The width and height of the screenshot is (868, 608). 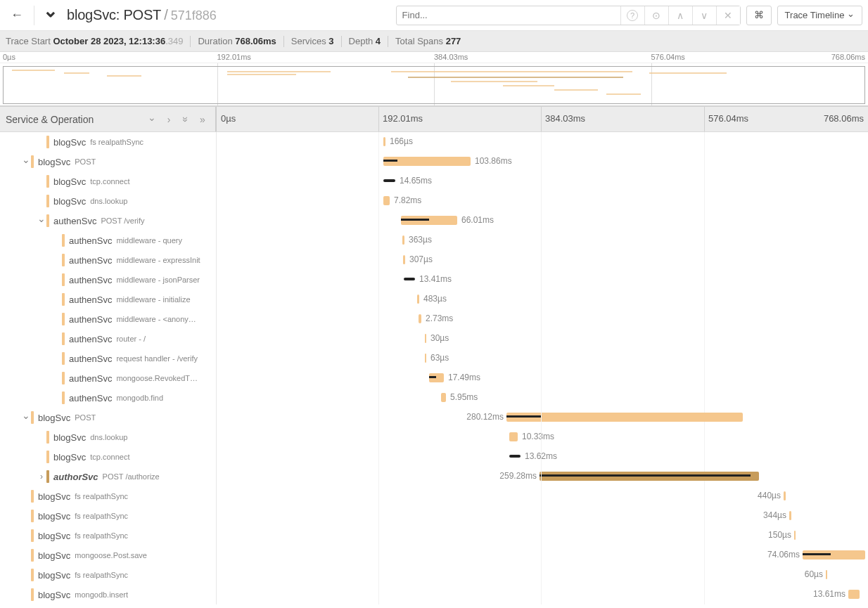 What do you see at coordinates (434, 536) in the screenshot?
I see `span-row: blogSvcfs realpathSync150µs` at bounding box center [434, 536].